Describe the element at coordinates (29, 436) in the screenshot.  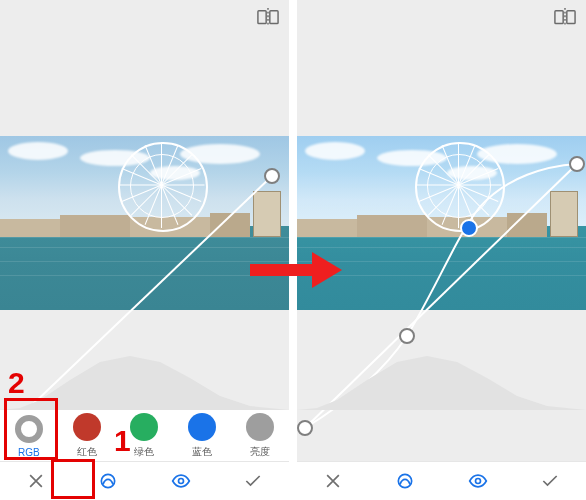
I see `swatch-rgb: RGB` at that location.